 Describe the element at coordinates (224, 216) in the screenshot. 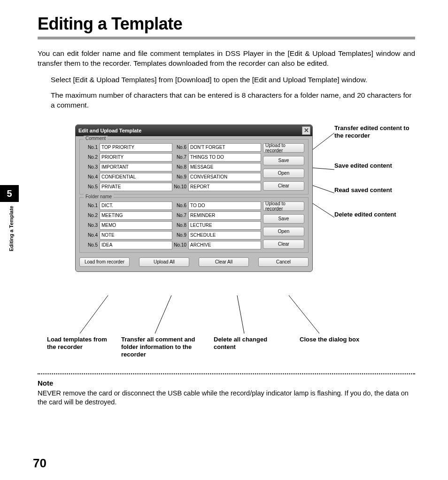

I see `folder-input-7: REMINDER` at that location.